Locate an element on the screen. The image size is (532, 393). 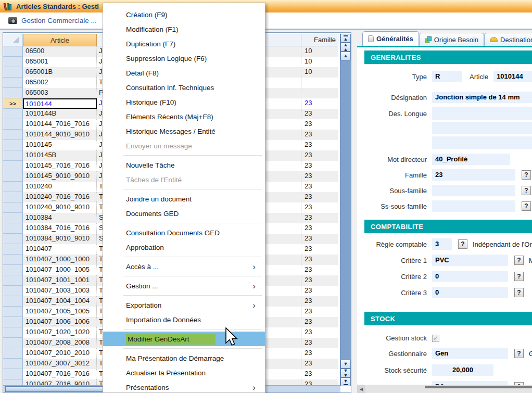
menu-item-actualiser-la-pr-sentation: Actualiser la Présentation is located at coordinates (184, 373).